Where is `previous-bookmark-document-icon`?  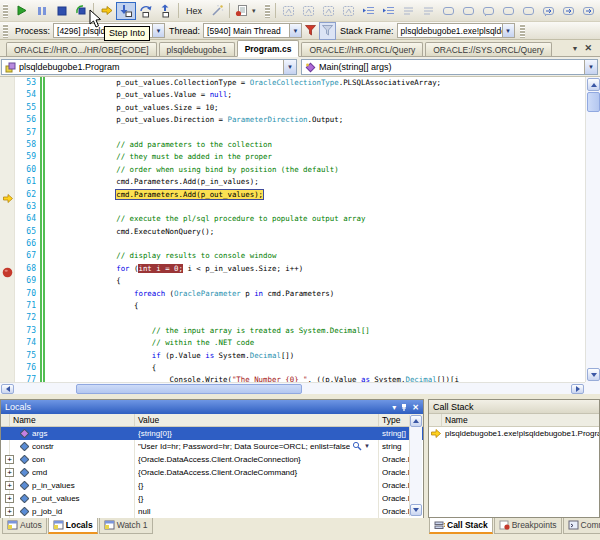 previous-bookmark-document-icon is located at coordinates (548, 11).